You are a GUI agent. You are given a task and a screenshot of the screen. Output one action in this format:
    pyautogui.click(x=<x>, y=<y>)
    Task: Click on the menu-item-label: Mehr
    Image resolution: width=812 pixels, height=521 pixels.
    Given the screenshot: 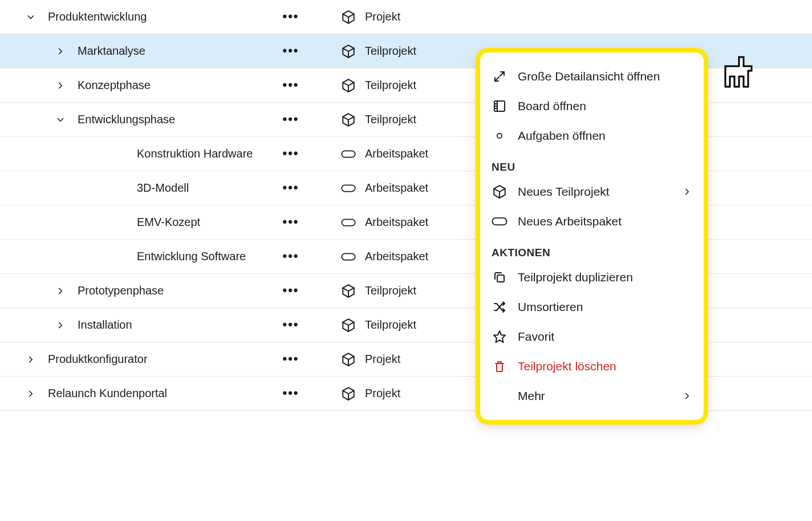 What is the action you would take?
    pyautogui.click(x=595, y=396)
    